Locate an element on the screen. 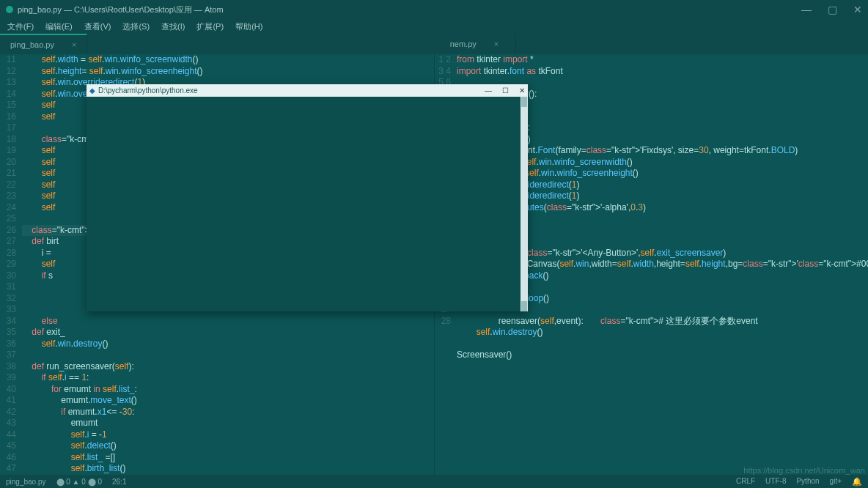 Image resolution: width=868 pixels, height=488 pixels. tab-ping-bao: ping_bao.py × is located at coordinates (44, 44).